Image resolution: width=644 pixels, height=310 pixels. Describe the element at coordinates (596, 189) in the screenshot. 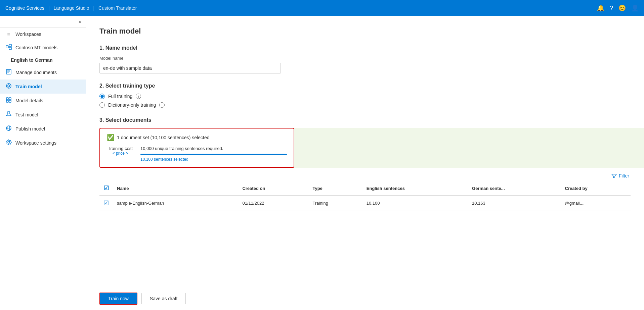

I see `col-created-by-header: Created by` at that location.